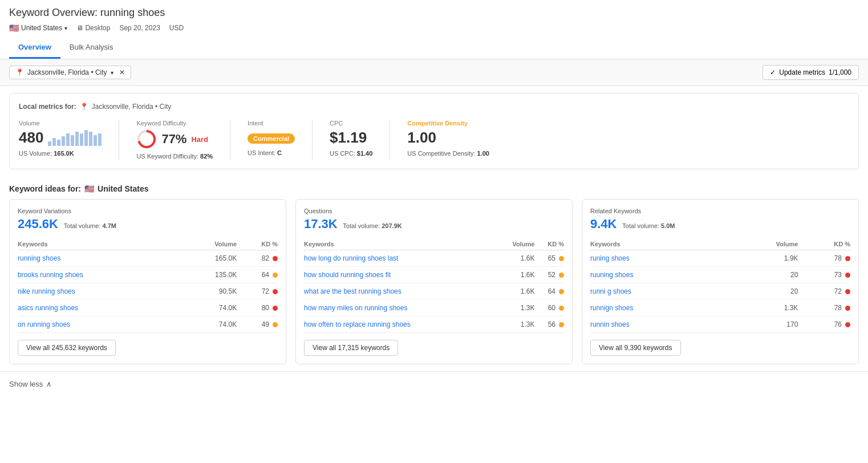 The width and height of the screenshot is (868, 463). What do you see at coordinates (50, 275) in the screenshot?
I see `kw-link: brooks running shoes` at bounding box center [50, 275].